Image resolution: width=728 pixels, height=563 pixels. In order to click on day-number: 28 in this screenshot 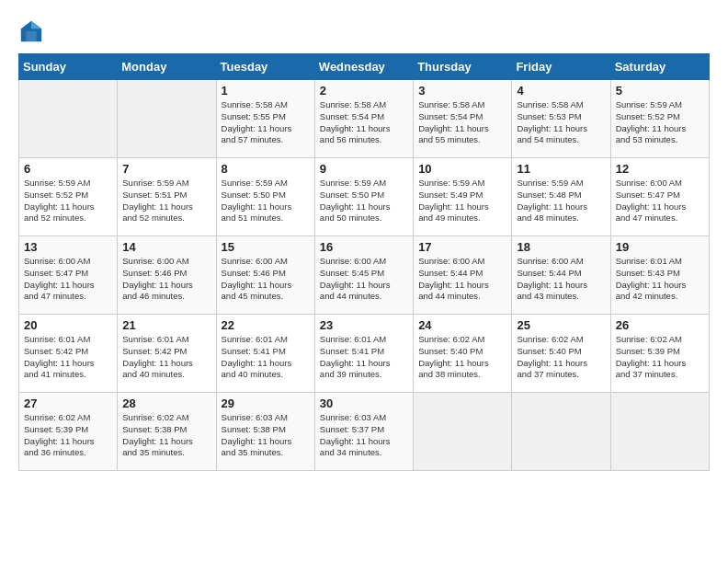, I will do `click(166, 403)`.